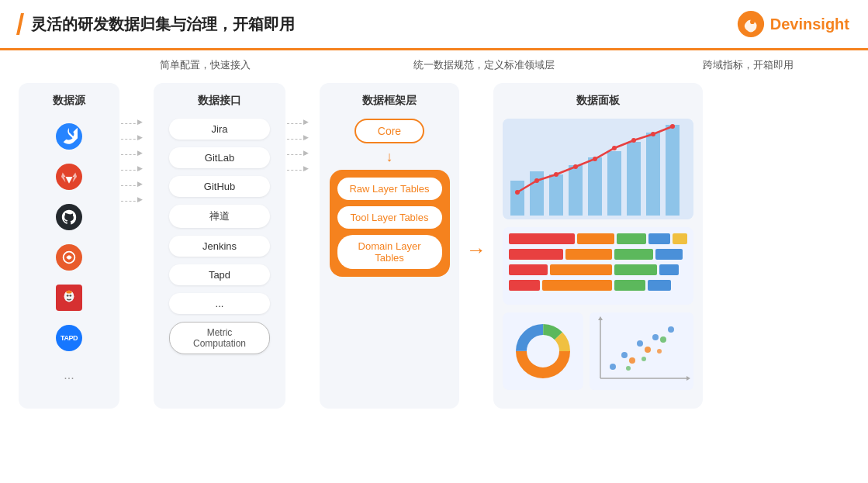  Describe the element at coordinates (220, 304) in the screenshot. I see `interface-more: ...` at that location.